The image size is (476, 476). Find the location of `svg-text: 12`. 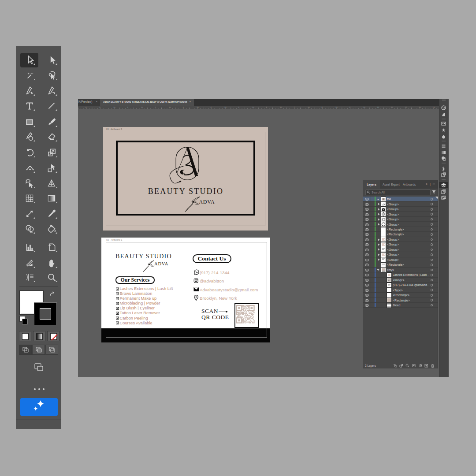

svg-text: 12 is located at coordinates (406, 108).